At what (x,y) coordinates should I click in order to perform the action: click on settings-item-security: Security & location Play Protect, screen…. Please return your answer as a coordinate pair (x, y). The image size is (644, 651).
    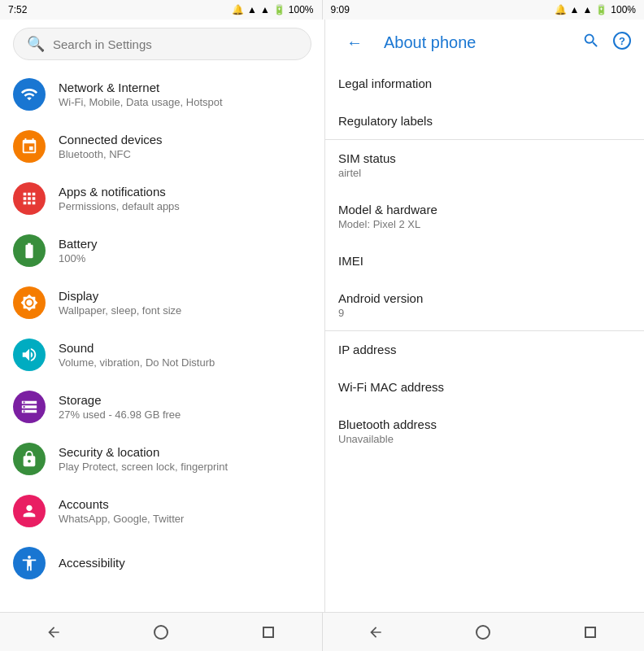
    Looking at the image, I should click on (163, 459).